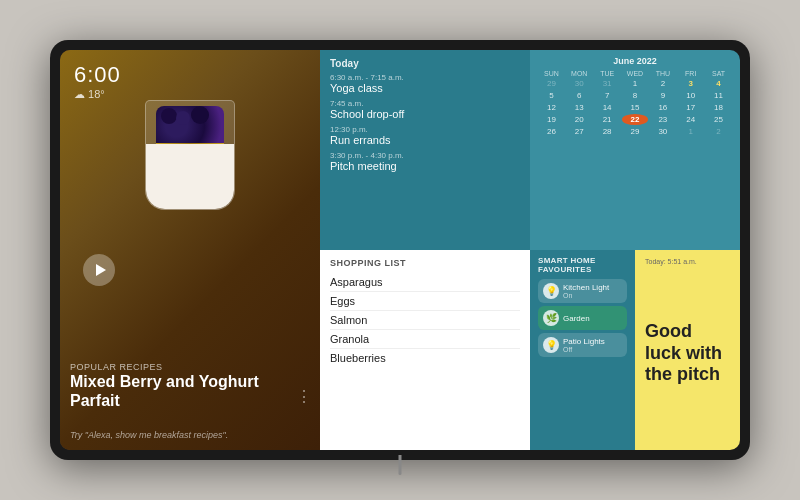 Image resolution: width=800 pixels, height=500 pixels. Describe the element at coordinates (662, 96) in the screenshot. I see `cal-day: 9` at that location.